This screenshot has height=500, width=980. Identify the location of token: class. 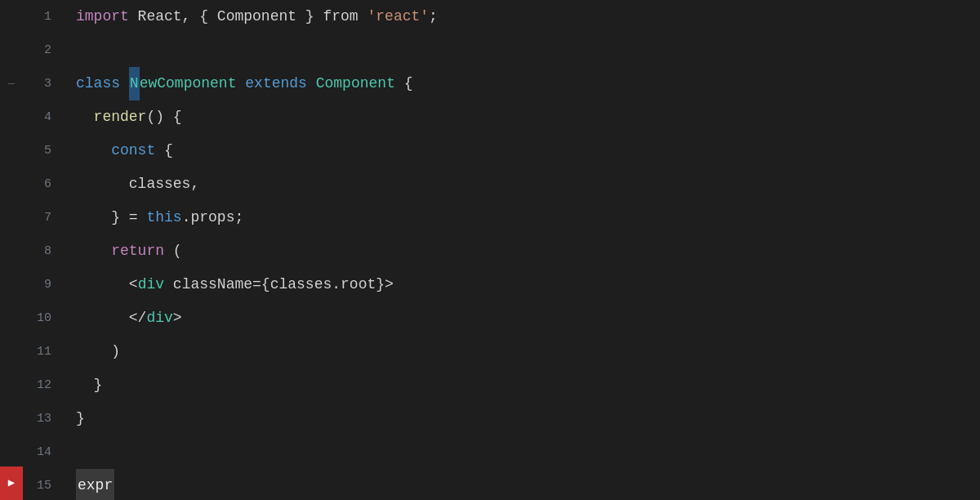
(98, 83).